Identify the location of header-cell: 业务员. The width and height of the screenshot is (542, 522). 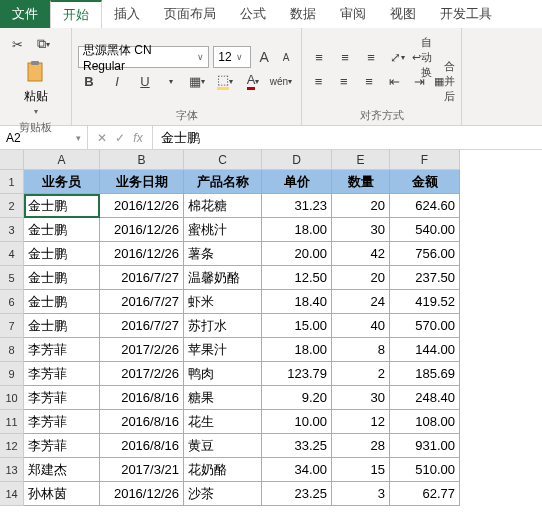
(62, 182).